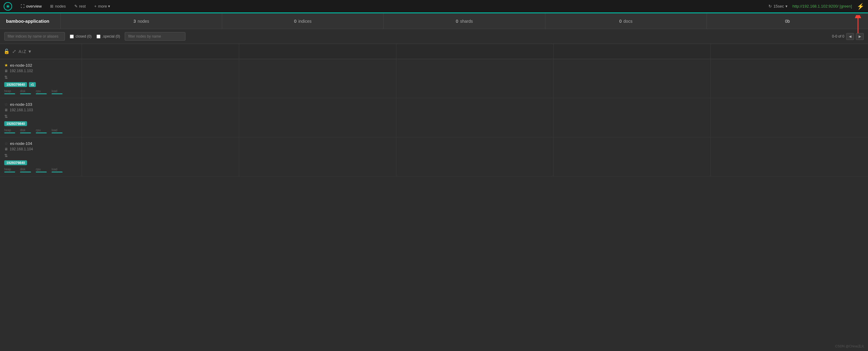 The height and width of the screenshot is (351, 868). What do you see at coordinates (786, 6) in the screenshot?
I see `refresh-dropdown-icon: ▾` at bounding box center [786, 6].